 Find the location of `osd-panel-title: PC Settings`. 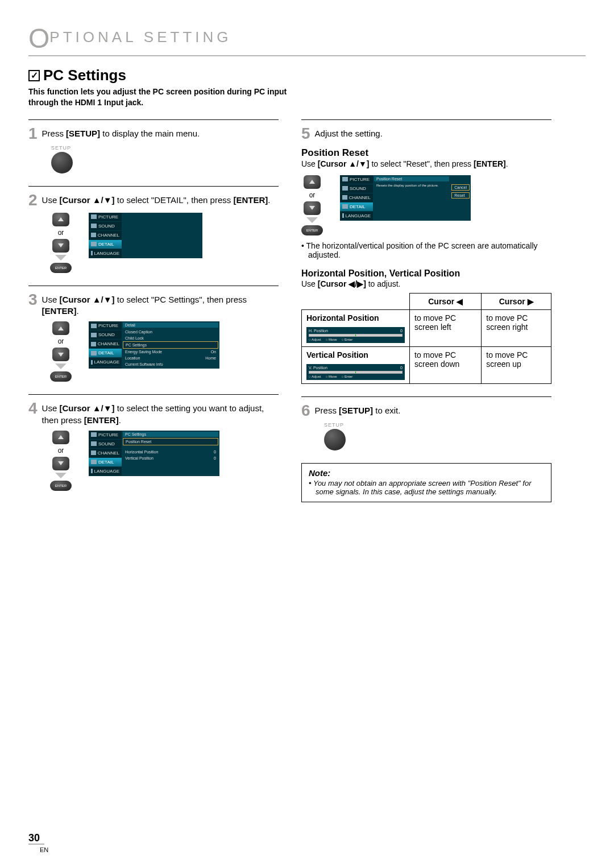

osd-panel-title: PC Settings is located at coordinates (171, 435).